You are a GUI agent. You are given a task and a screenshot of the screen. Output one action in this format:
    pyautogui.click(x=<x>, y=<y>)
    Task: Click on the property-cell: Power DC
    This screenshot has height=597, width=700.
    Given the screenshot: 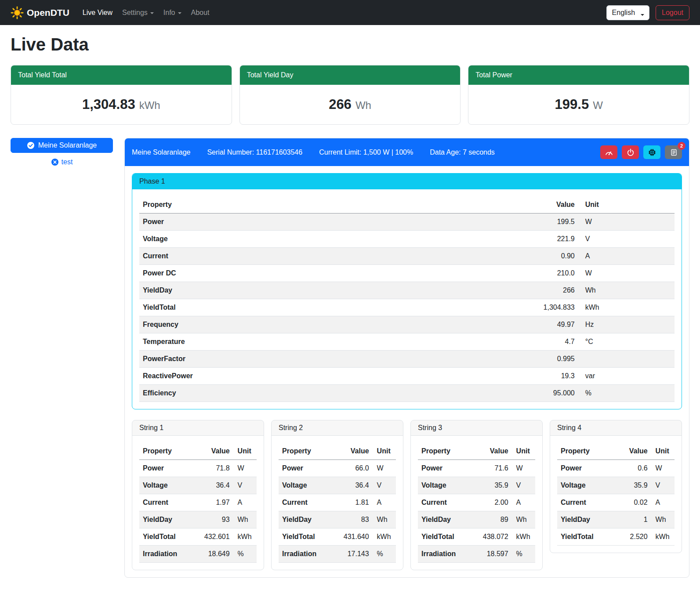 What is the action you would take?
    pyautogui.click(x=300, y=273)
    